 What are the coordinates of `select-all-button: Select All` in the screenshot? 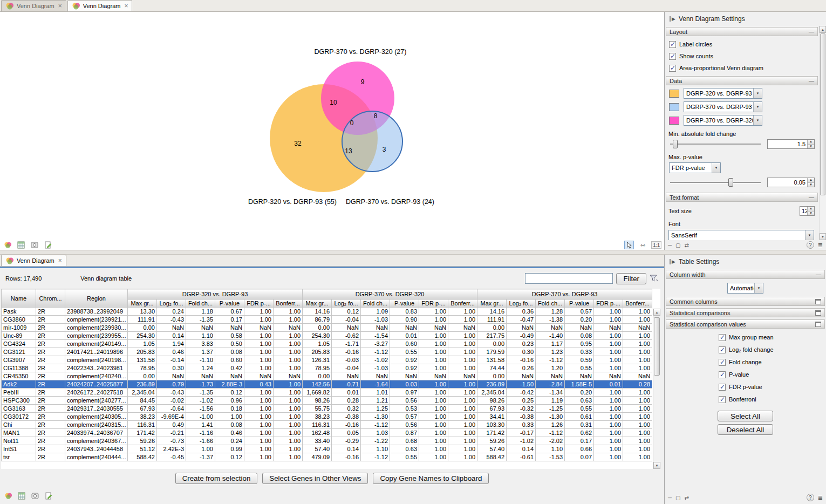 It's located at (746, 416).